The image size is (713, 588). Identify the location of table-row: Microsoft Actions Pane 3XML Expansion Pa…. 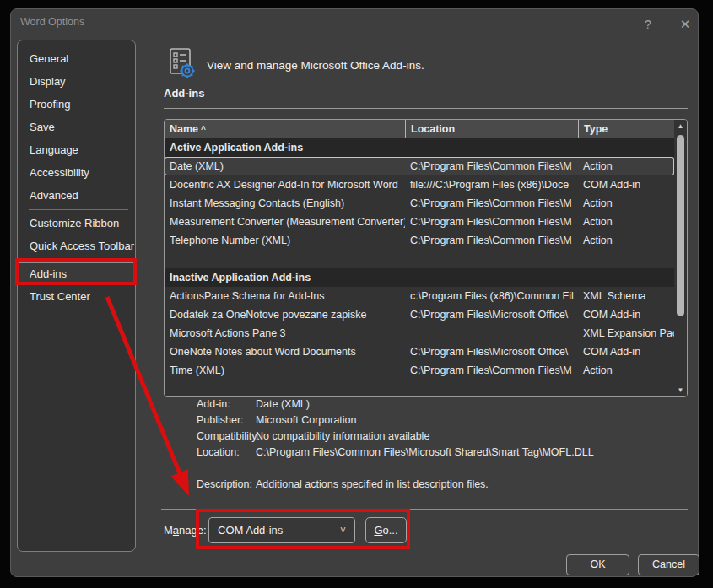
(419, 333).